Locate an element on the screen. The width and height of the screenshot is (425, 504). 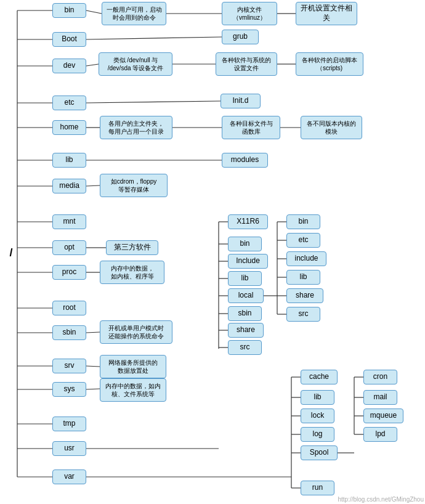
usr_bin-node: bin is located at coordinates (245, 244).